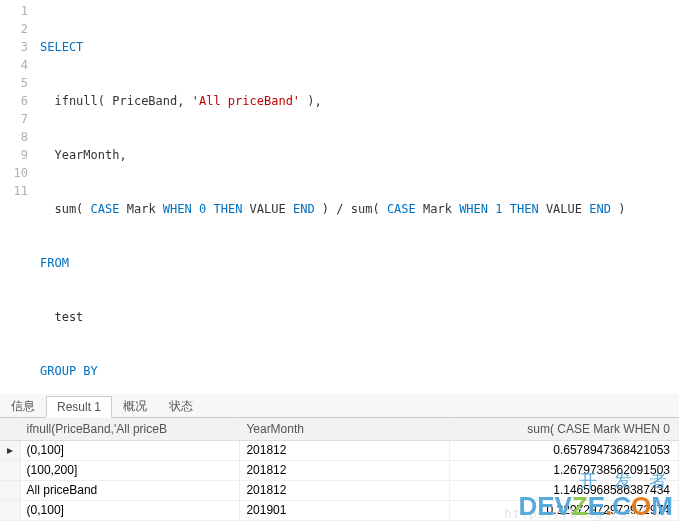  What do you see at coordinates (564, 450) in the screenshot?
I see `grid-cell: 0.6578947368421053` at bounding box center [564, 450].